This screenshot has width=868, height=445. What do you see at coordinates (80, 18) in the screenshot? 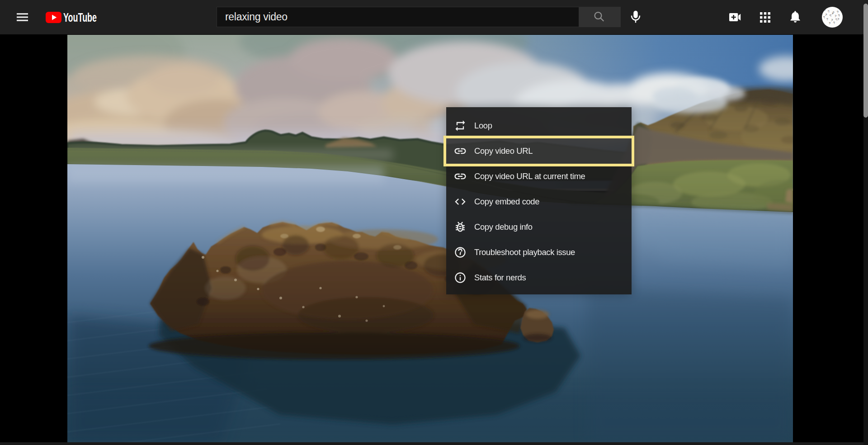
I see `svg-text: YouTube` at bounding box center [80, 18].